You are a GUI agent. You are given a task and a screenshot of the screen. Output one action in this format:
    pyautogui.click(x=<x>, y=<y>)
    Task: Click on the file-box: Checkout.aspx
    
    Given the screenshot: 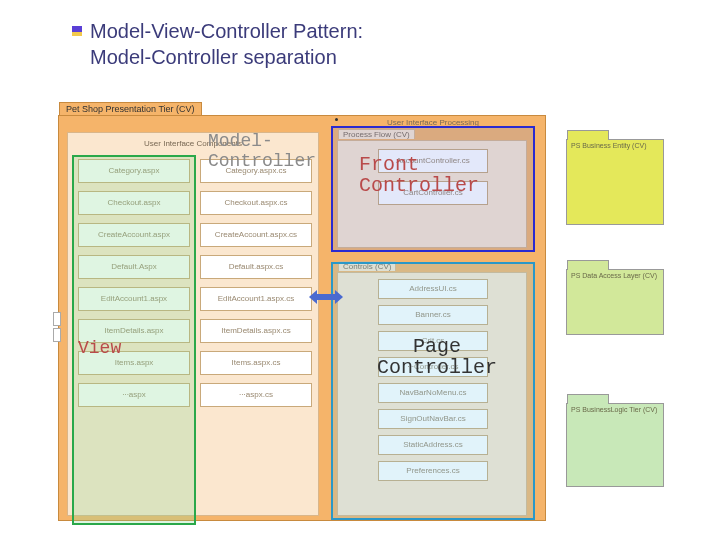 What is the action you would take?
    pyautogui.click(x=134, y=203)
    